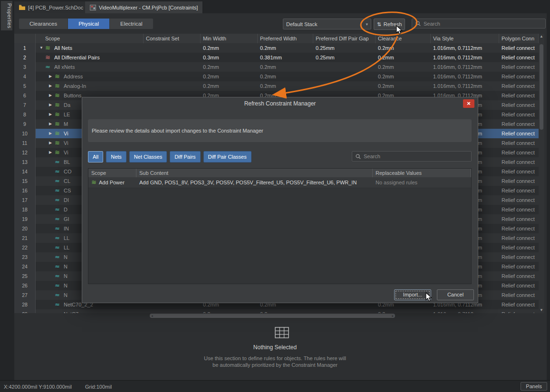  I want to click on import-button: Import..., so click(413, 295).